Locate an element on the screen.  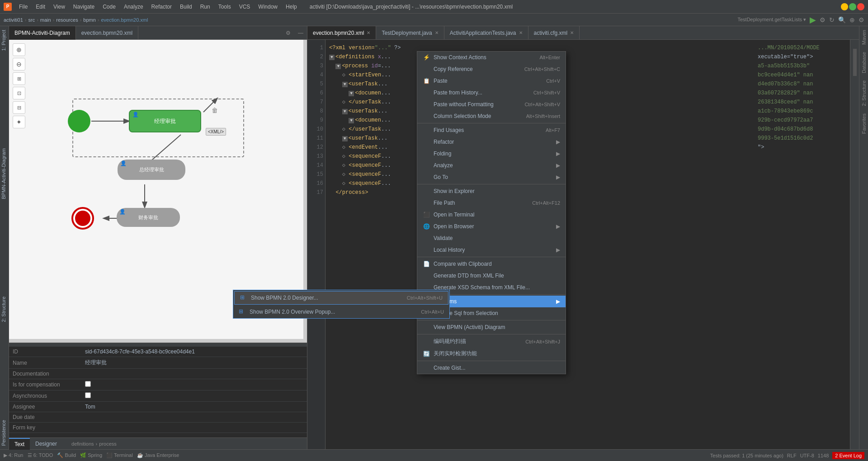
favorites-label: Favorites is located at coordinates (864, 124).